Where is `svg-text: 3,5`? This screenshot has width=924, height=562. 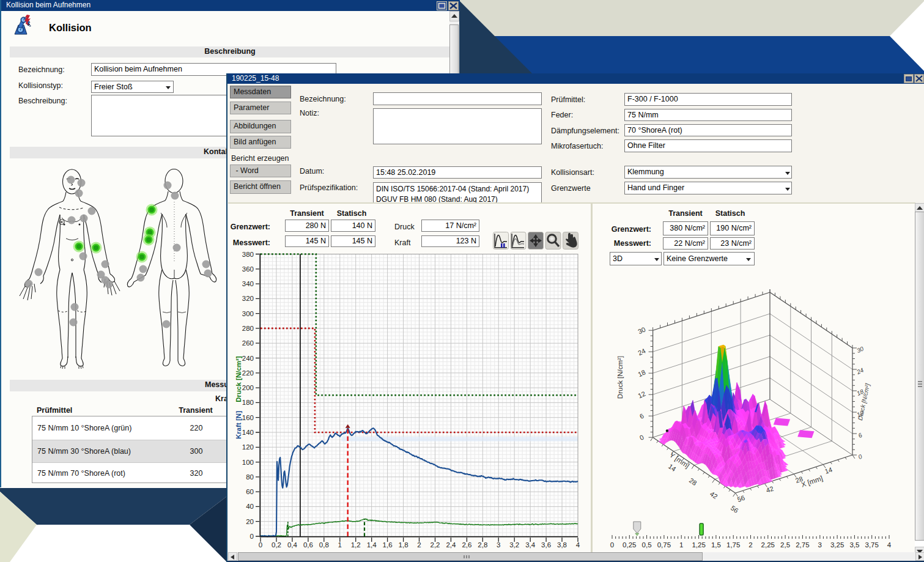 svg-text: 3,5 is located at coordinates (854, 545).